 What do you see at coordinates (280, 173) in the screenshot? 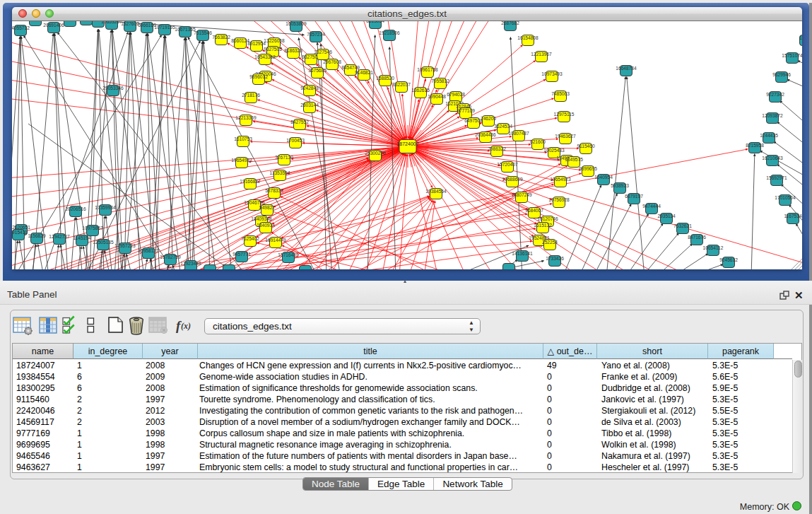
I see `svg-text: 11353594` at bounding box center [280, 173].